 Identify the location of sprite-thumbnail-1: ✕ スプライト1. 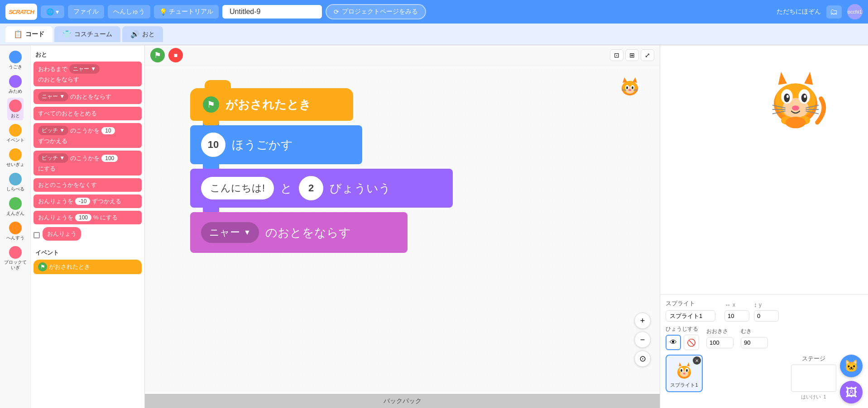
(684, 374).